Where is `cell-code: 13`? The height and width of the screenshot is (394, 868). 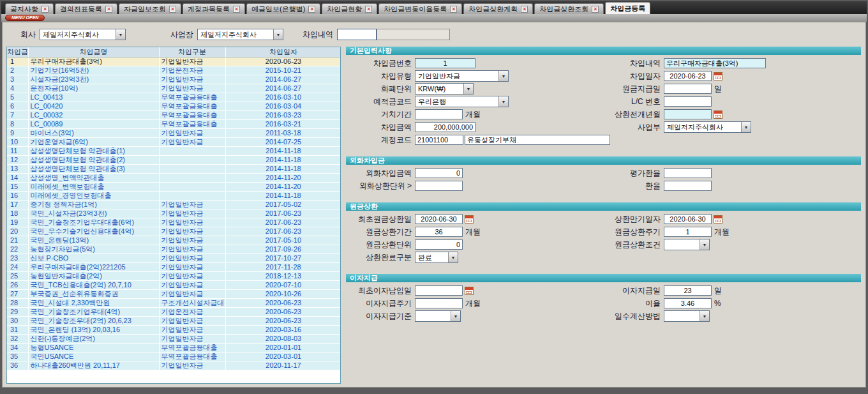
cell-code: 13 is located at coordinates (18, 169).